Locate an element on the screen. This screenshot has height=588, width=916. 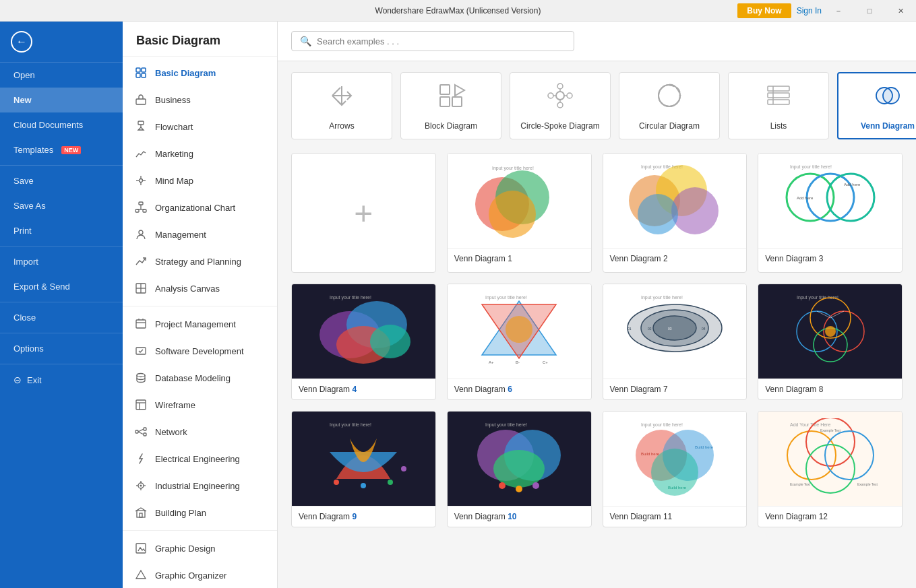
sidebar-item-save: Save is located at coordinates (61, 181).